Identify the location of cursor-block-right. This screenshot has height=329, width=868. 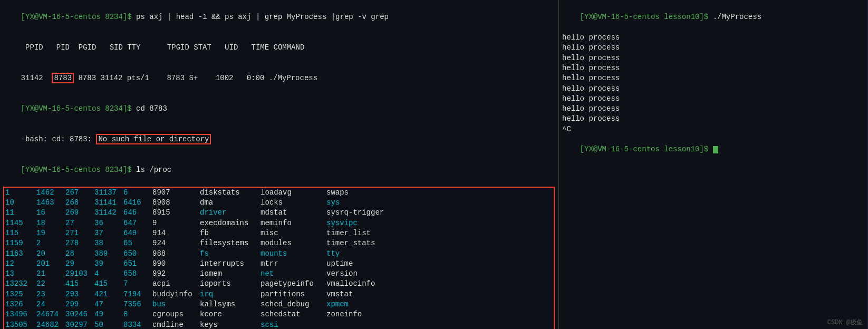
(716, 150).